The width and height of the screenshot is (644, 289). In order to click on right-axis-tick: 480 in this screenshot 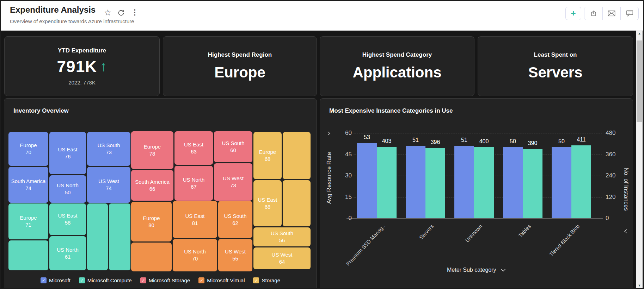, I will do `click(616, 133)`.